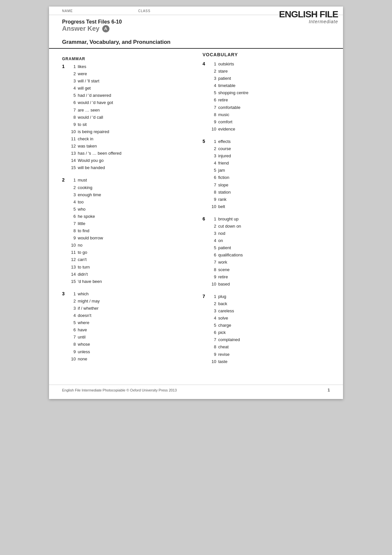  I want to click on list-item: 10no, so click(86, 245).